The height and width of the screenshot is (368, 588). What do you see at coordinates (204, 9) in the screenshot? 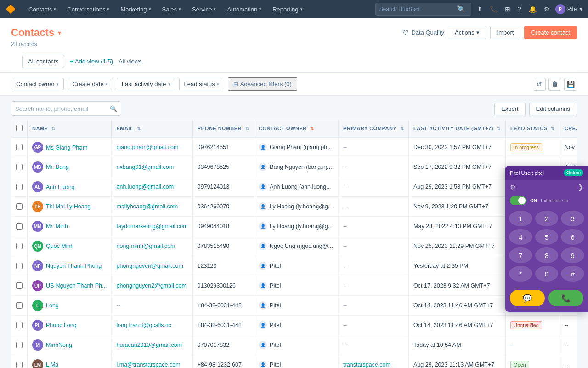
I see `nav-item-service: Service ▾` at bounding box center [204, 9].